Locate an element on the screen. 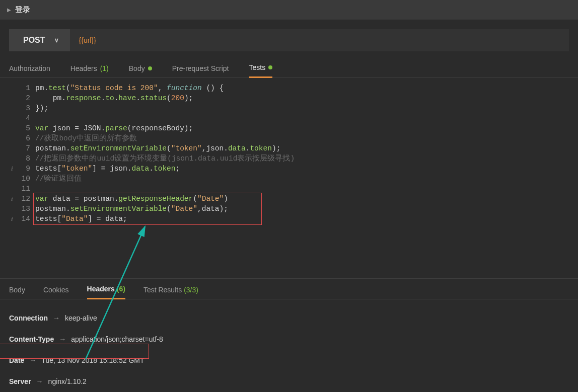 This screenshot has height=392, width=578. header-row: Date→Tue, 13 Nov 2018 15:18:52 GMT is located at coordinates (289, 360).